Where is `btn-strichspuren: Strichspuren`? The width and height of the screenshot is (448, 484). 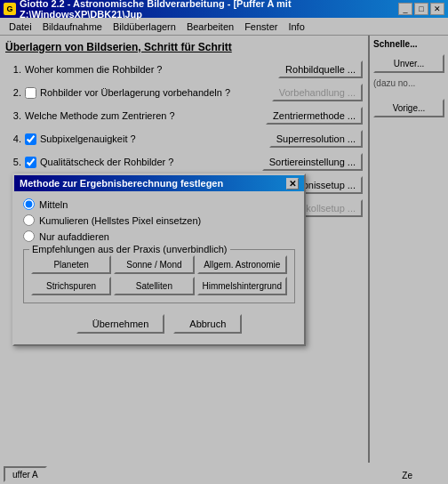 btn-strichspuren: Strichspuren is located at coordinates (71, 286).